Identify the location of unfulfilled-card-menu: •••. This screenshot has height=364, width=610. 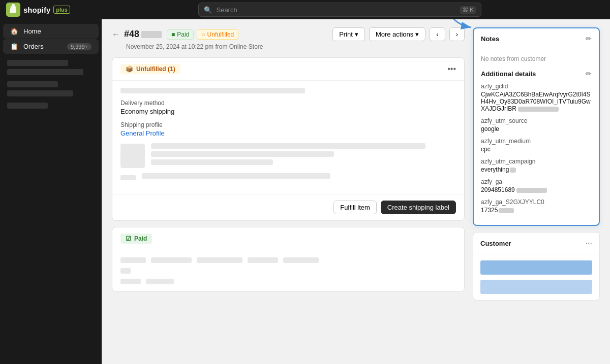
(451, 69).